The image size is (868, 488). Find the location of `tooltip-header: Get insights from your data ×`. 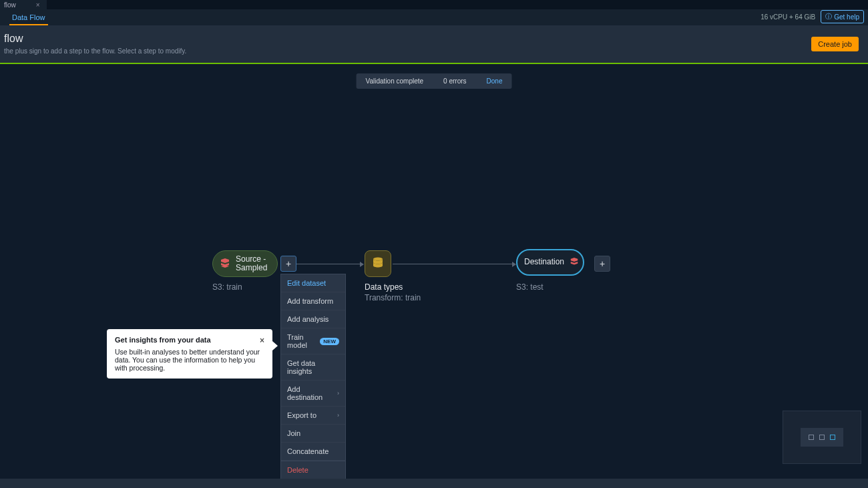

tooltip-header: Get insights from your data × is located at coordinates (190, 340).